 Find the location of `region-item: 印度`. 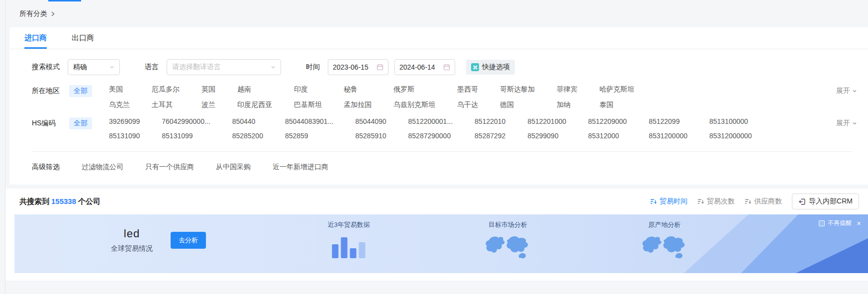

region-item: 印度 is located at coordinates (308, 90).